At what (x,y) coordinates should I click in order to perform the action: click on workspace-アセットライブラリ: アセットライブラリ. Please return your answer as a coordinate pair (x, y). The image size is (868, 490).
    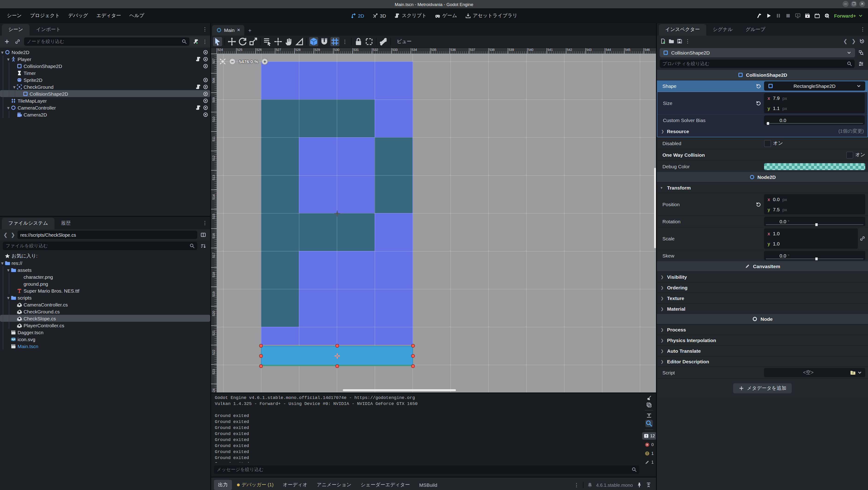
    Looking at the image, I should click on (491, 16).